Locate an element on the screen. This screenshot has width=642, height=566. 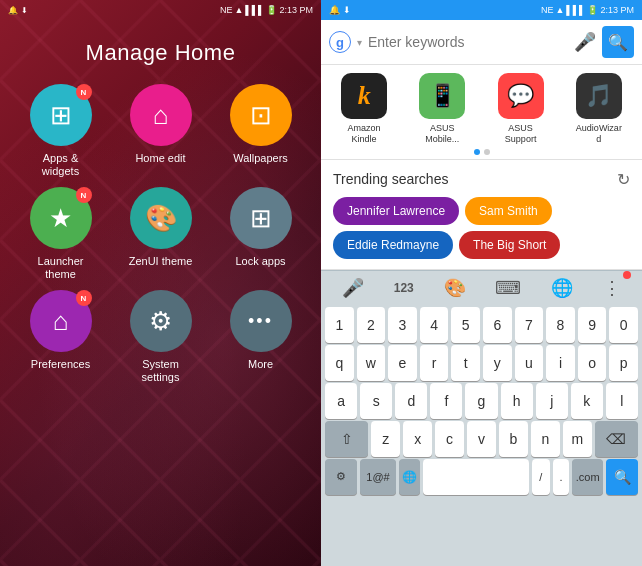
key-7: 7 is located at coordinates (530, 325).